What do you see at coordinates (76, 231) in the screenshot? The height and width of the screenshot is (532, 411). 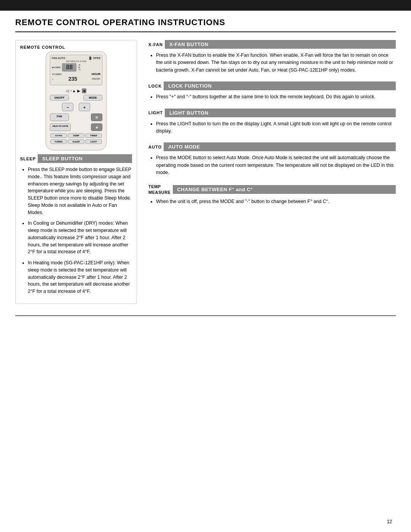 I see `sleep-points-list: Press the SLEEP mode button to engage SL…` at bounding box center [76, 231].